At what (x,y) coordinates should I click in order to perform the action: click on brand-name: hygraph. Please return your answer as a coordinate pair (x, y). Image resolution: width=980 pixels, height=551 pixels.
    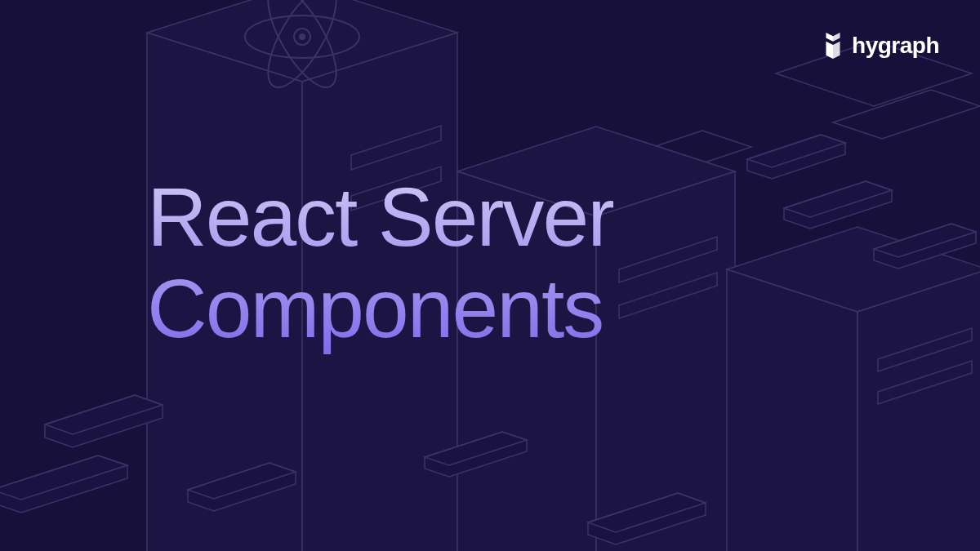
    Looking at the image, I should click on (895, 46).